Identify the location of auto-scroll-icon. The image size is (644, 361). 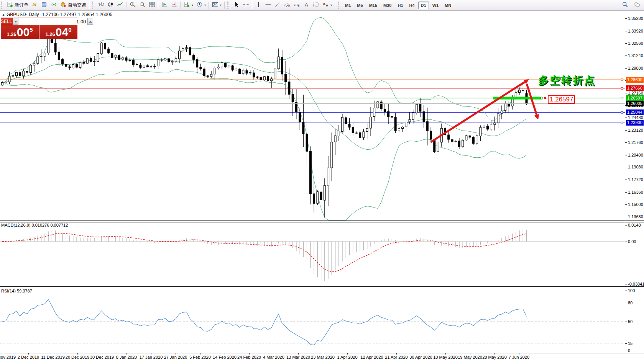
(165, 5).